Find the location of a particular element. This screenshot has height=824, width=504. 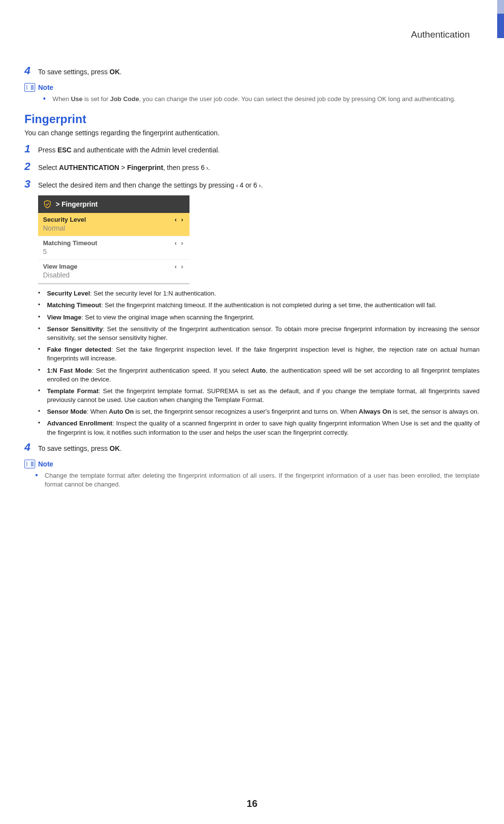

section-heading-fingerprint: Fingerprint is located at coordinates (252, 119).